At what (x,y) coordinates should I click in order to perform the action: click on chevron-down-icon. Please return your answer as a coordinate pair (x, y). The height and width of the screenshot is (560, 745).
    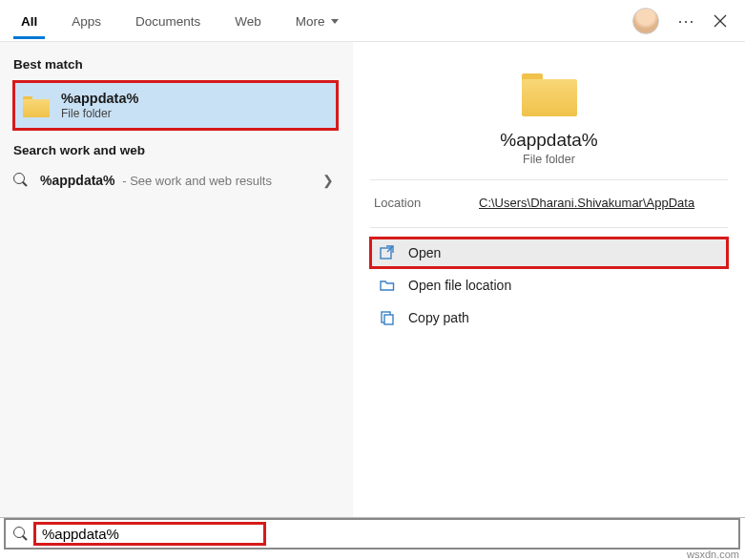
    Looking at the image, I should click on (335, 21).